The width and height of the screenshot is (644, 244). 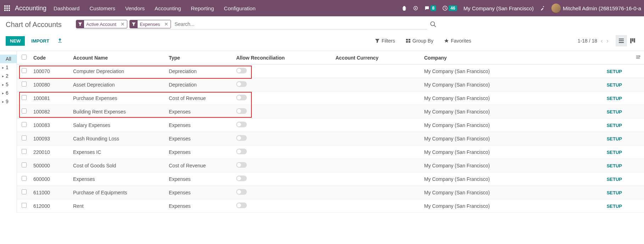 I want to click on cell-type: Depreciation, so click(x=200, y=71).